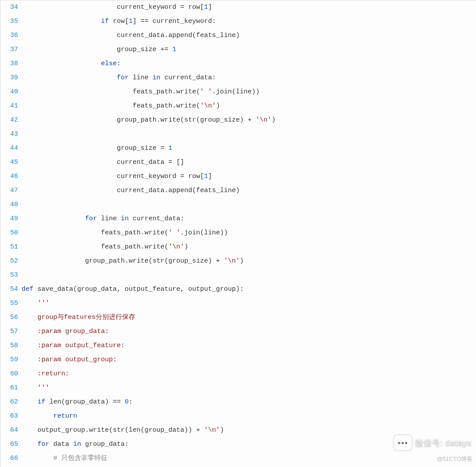  What do you see at coordinates (238, 416) in the screenshot?
I see `code-line: 63 return` at bounding box center [238, 416].